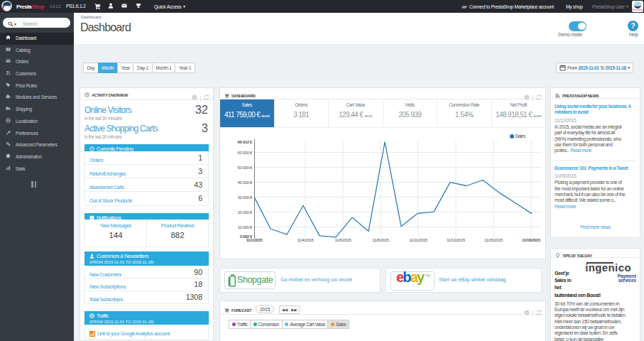 The height and width of the screenshot is (341, 644). Describe the element at coordinates (245, 142) in the screenshot. I see `svg-text: 66 912 €` at that location.